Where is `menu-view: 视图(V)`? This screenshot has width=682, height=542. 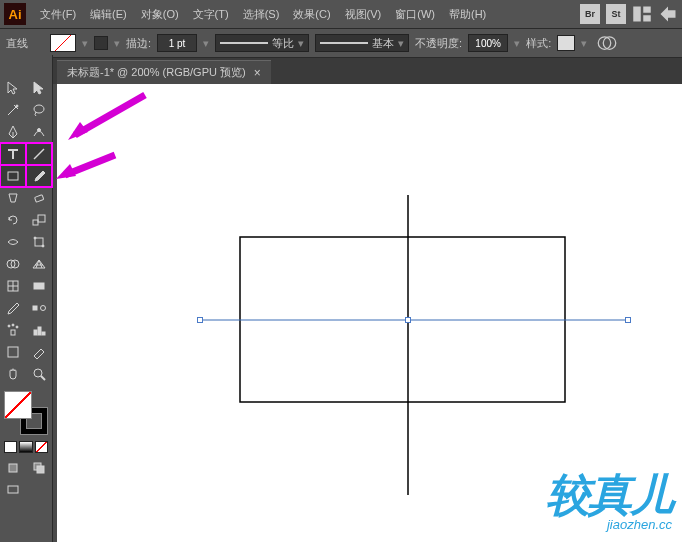
menu-view: 视图(V) is located at coordinates (364, 14).